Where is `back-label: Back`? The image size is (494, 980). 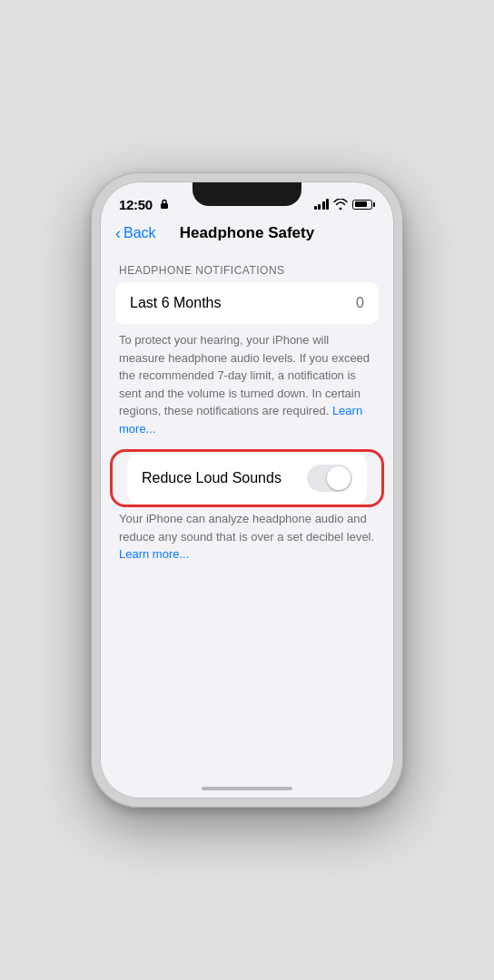
back-label: Back is located at coordinates (140, 233).